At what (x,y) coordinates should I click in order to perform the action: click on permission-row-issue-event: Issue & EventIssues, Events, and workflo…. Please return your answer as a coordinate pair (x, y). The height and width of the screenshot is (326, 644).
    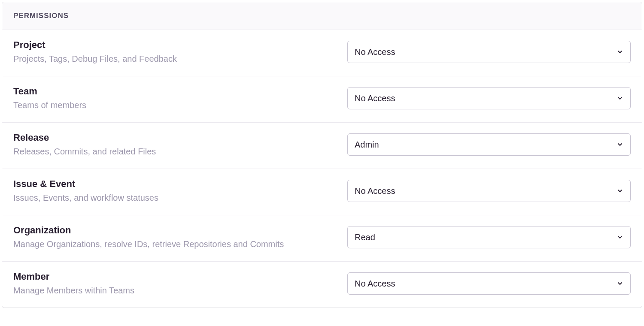
    Looking at the image, I should click on (322, 192).